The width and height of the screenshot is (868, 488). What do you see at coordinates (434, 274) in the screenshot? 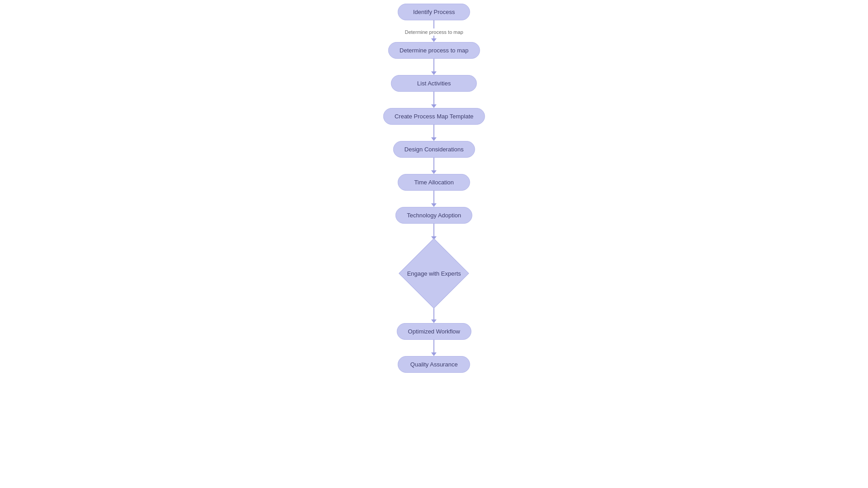
I see `diamond-label: Engage with Experts` at bounding box center [434, 274].